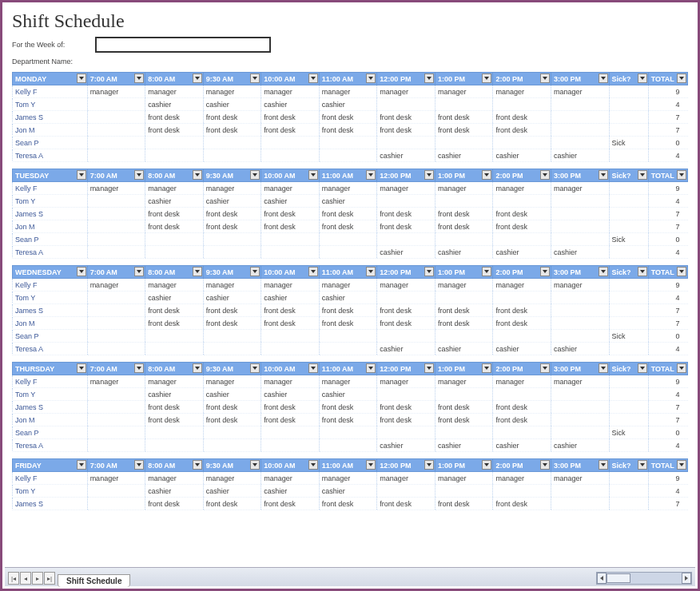 This screenshot has width=700, height=591. I want to click on employee-name: Jon M, so click(50, 420).